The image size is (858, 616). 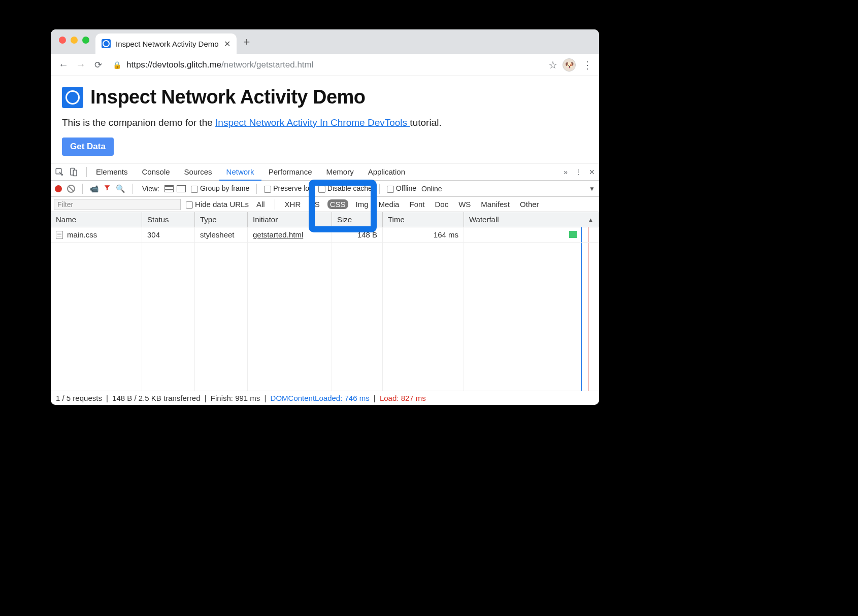 What do you see at coordinates (290, 172) in the screenshot?
I see `tab-performance: Performance` at bounding box center [290, 172].